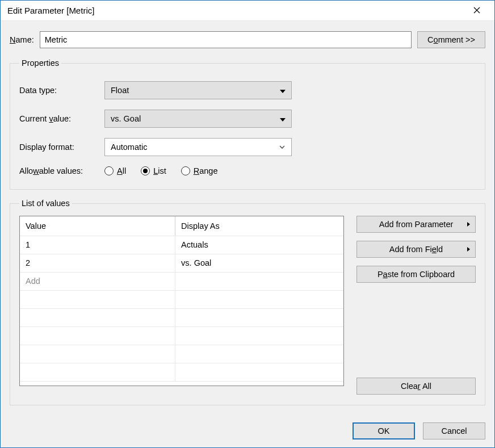 The image size is (495, 448). What do you see at coordinates (477, 11) in the screenshot?
I see `close-button` at bounding box center [477, 11].